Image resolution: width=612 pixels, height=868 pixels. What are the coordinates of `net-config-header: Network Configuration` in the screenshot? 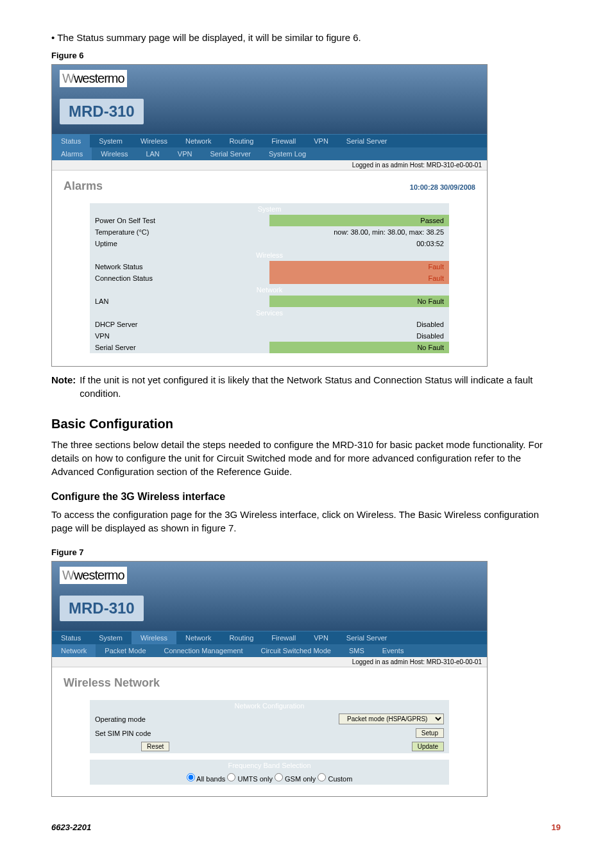 It's located at (269, 706).